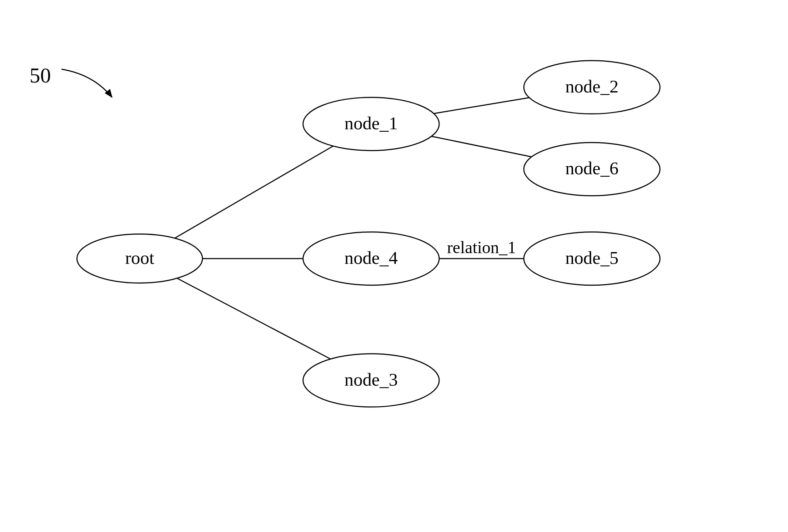  Describe the element at coordinates (592, 86) in the screenshot. I see `node-label-node_2: node_2` at that location.